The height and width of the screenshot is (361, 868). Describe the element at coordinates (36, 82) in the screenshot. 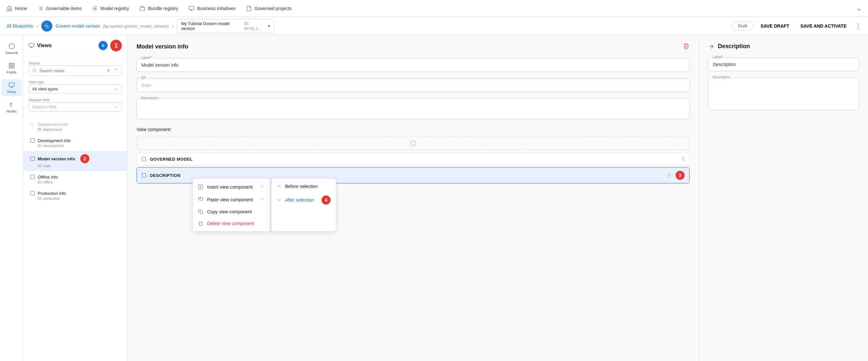

I see `view-type-label: View type` at that location.